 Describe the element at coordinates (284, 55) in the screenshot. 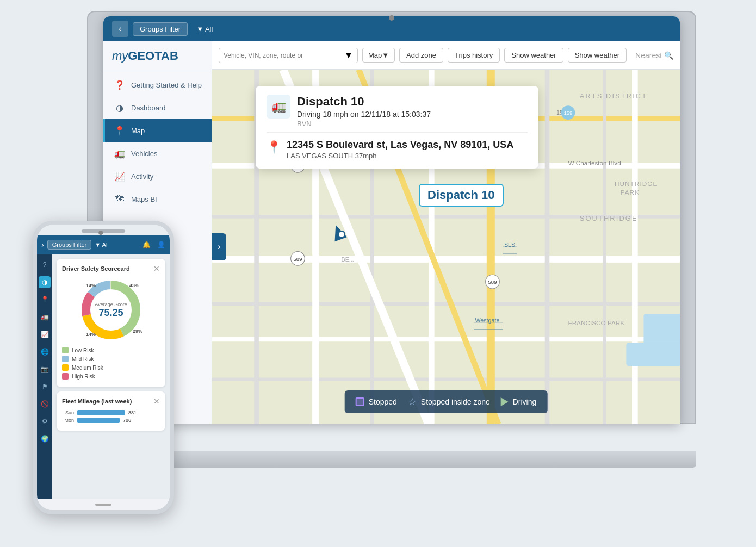

I see `search-input` at that location.